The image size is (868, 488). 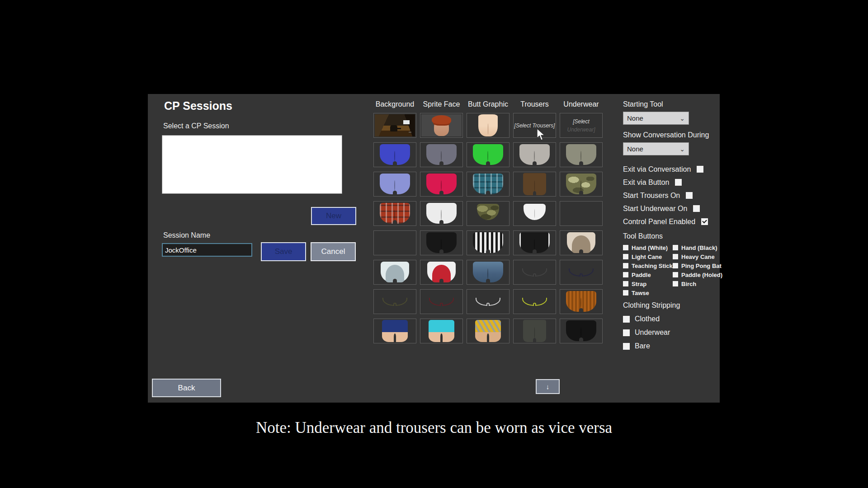 What do you see at coordinates (395, 155) in the screenshot?
I see `grid-cell-r2-c1` at bounding box center [395, 155].